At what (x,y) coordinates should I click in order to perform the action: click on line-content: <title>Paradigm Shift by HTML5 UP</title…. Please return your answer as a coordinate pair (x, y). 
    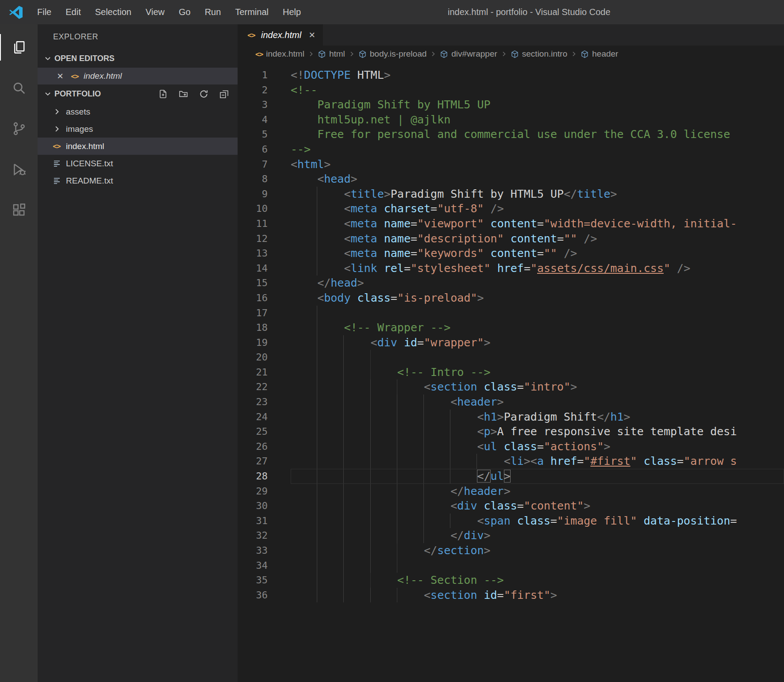
    Looking at the image, I should click on (537, 194).